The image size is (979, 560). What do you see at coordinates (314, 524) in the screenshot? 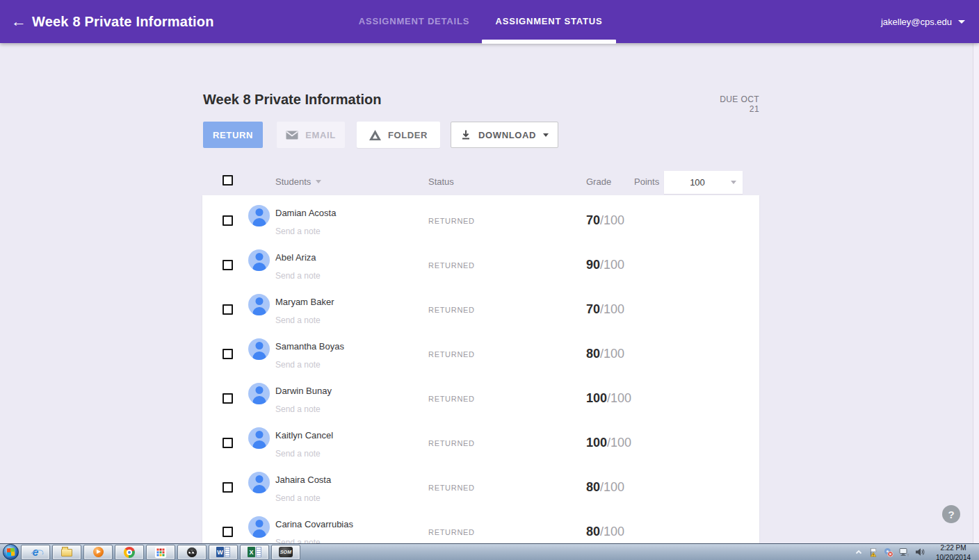
I see `student-name: Carina Covarrubias` at bounding box center [314, 524].